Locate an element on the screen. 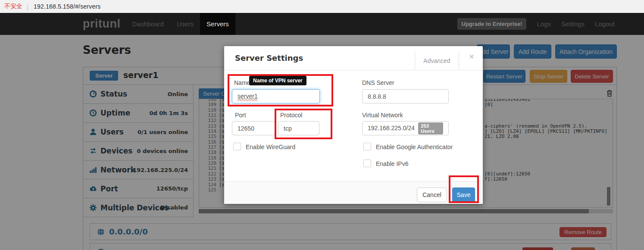 Image resolution: width=644 pixels, height=250 pixels. pritunl-logo: pritunl is located at coordinates (102, 24).